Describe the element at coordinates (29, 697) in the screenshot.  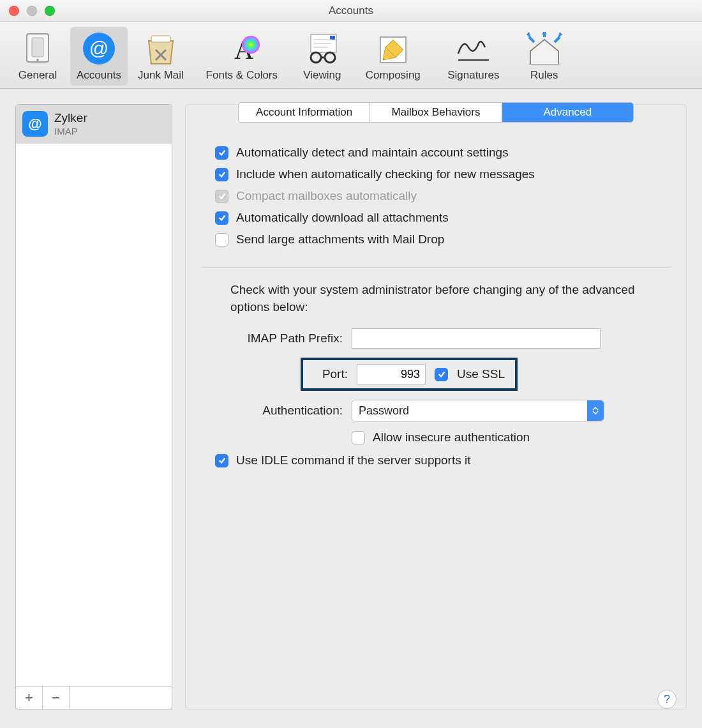
I see `add-account-button: +` at that location.